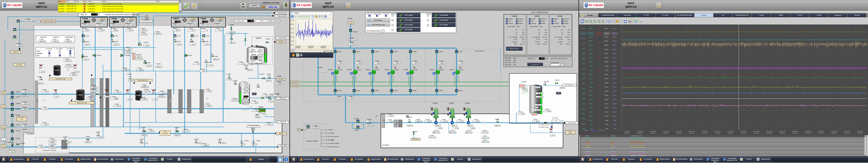  What do you see at coordinates (583, 119) in the screenshot?
I see `svg-text: 0.400` at bounding box center [583, 119].